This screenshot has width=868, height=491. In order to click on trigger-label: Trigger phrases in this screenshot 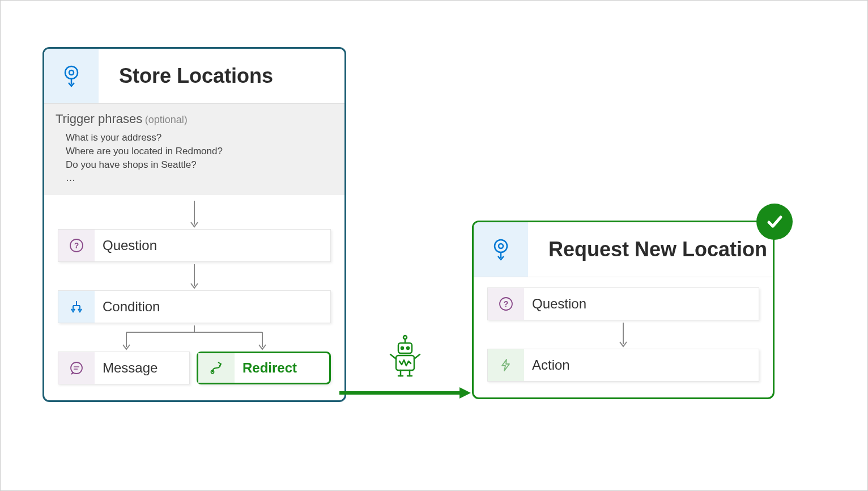, I will do `click(99, 119)`.